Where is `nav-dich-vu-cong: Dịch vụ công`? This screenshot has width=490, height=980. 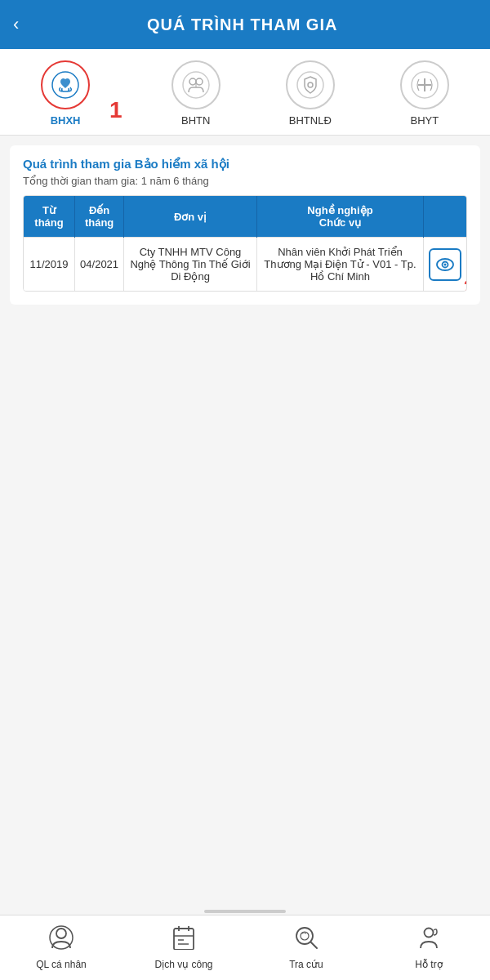
nav-dich-vu-cong: Dịch vụ công is located at coordinates (184, 947).